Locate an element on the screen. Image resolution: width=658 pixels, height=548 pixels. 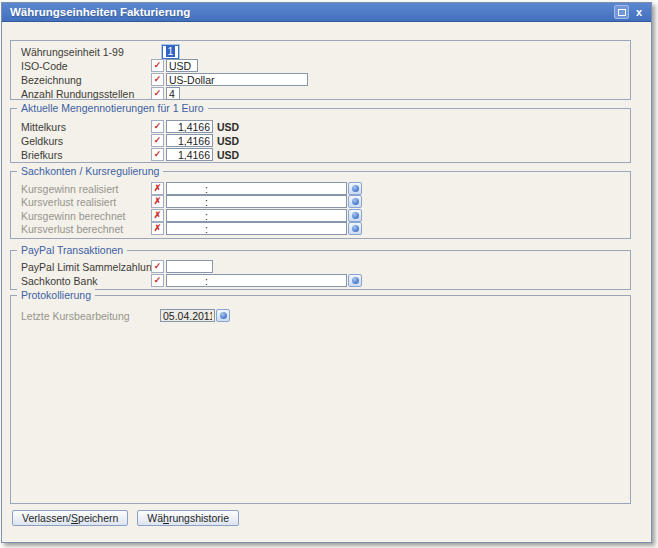
geldkurs-input is located at coordinates (190, 140).